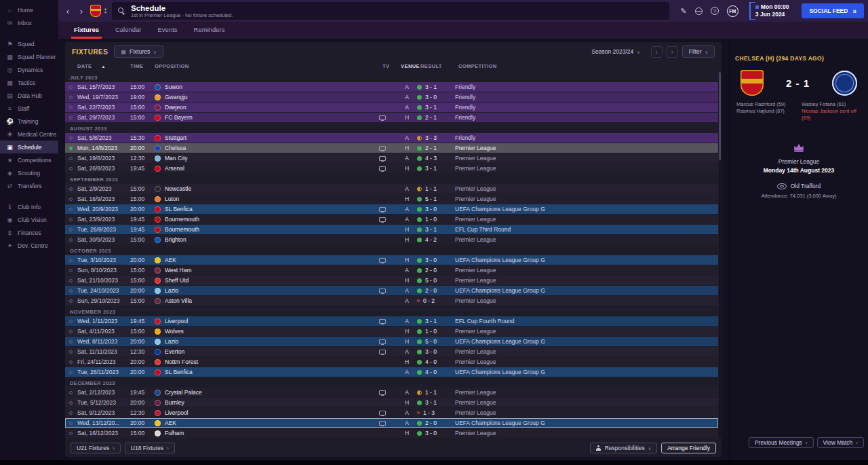  What do you see at coordinates (392, 199) in the screenshot?
I see `fixture-row: Sat, 16/9/202315:00LutonH5 - 1Premier Le…` at bounding box center [392, 199].